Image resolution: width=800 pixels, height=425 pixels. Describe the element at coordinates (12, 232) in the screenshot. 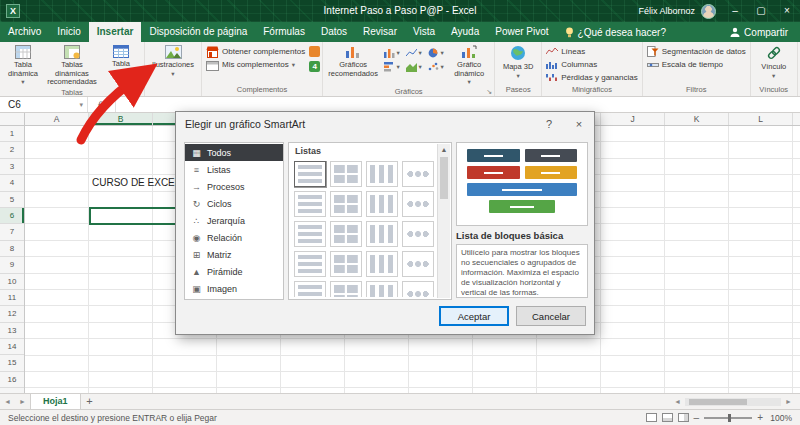

I see `row-header-7: 7` at that location.